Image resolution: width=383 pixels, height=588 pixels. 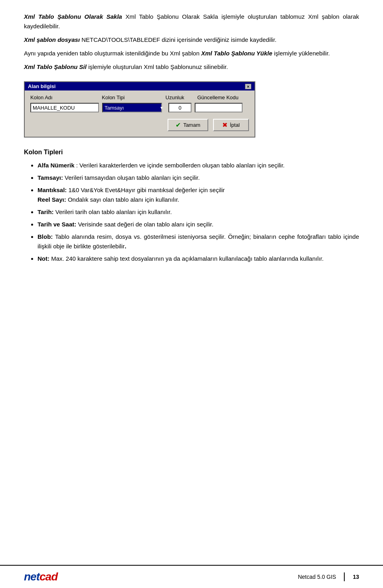 What do you see at coordinates (198, 166) in the screenshot?
I see `list-item: Alfa Nümerik : Verileri karakterlerden v…` at bounding box center [198, 166].